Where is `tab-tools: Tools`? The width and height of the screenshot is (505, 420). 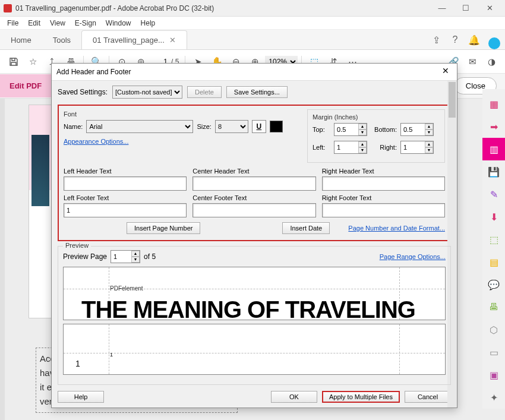 tab-tools: Tools is located at coordinates (62, 40).